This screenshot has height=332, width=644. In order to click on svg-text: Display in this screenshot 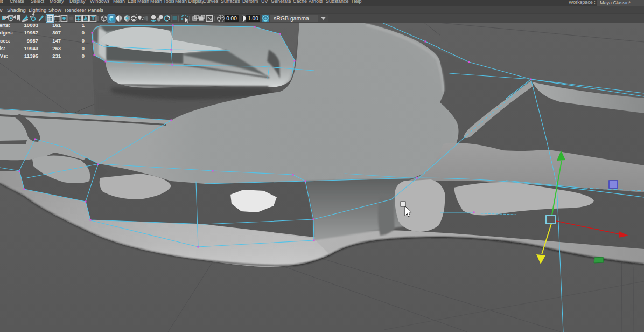, I will do `click(78, 2)`.